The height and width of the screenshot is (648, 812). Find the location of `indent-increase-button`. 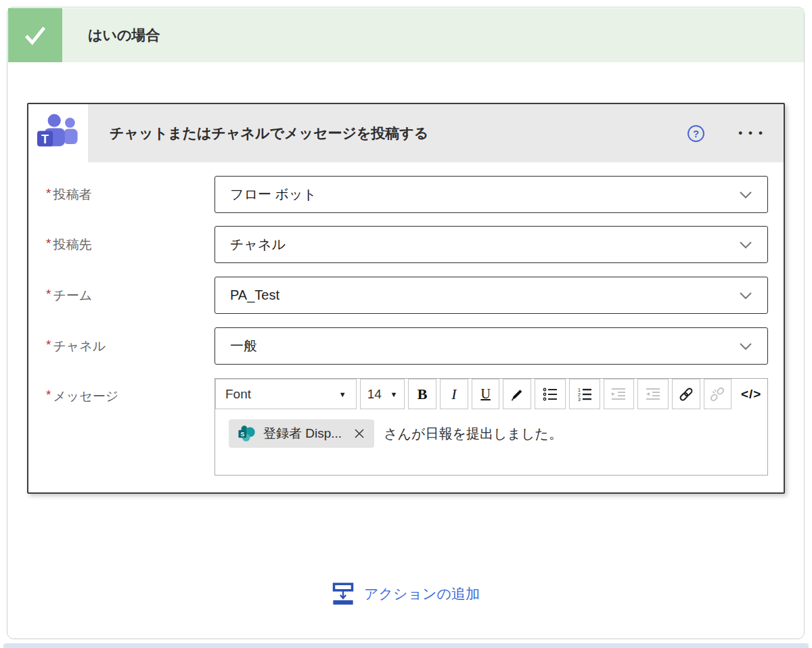

indent-increase-button is located at coordinates (619, 394).